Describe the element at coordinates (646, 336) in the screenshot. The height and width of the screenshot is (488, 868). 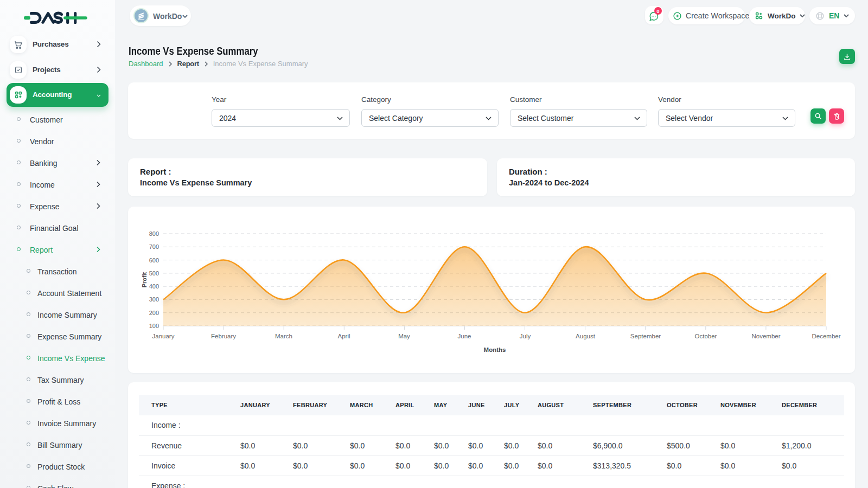
I see `svg-text: September` at that location.